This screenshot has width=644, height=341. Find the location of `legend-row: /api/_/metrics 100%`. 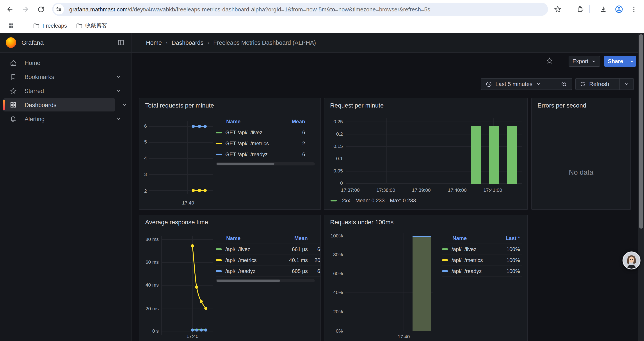

legend-row: /api/_/metrics 100% is located at coordinates (482, 260).